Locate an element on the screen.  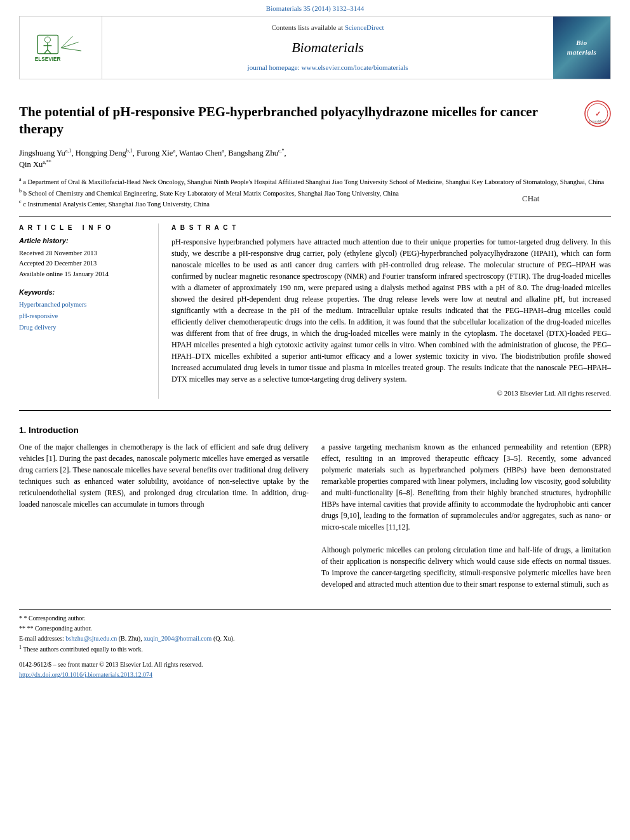
keywords-section: Keywords: Hyperbranched polymers pH-resp… is located at coordinates (84, 310).